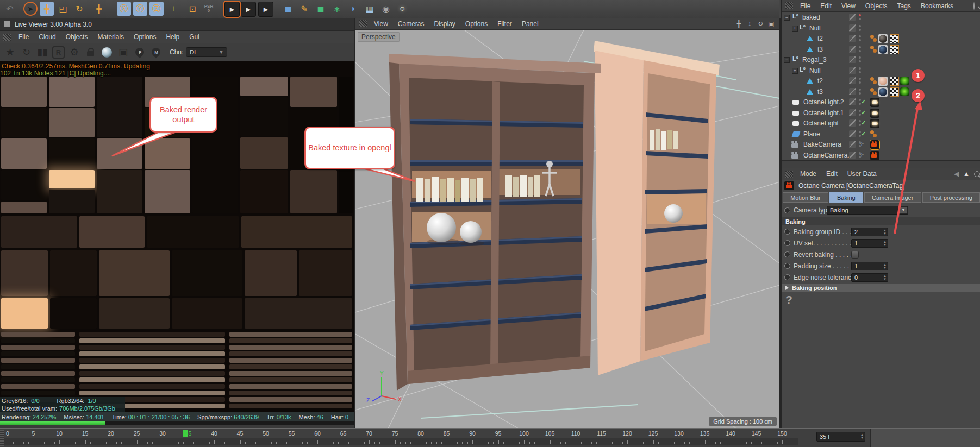 The width and height of the screenshot is (980, 447). I want to click on camera-type-dropdown: Baking ▼, so click(867, 210).